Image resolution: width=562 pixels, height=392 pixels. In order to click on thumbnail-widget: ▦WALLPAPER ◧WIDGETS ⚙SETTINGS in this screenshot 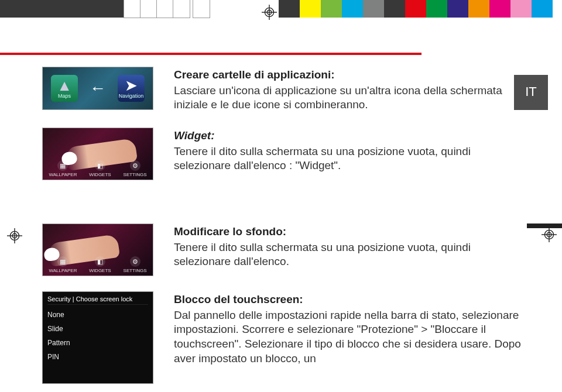, I will do `click(98, 154)`.